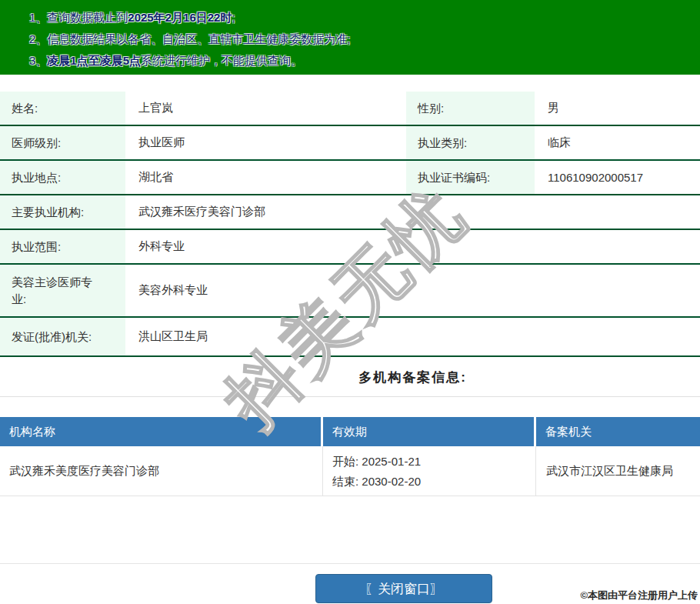 The width and height of the screenshot is (700, 604). I want to click on field-label-certificate-number: 执业证书编码:, so click(471, 177).